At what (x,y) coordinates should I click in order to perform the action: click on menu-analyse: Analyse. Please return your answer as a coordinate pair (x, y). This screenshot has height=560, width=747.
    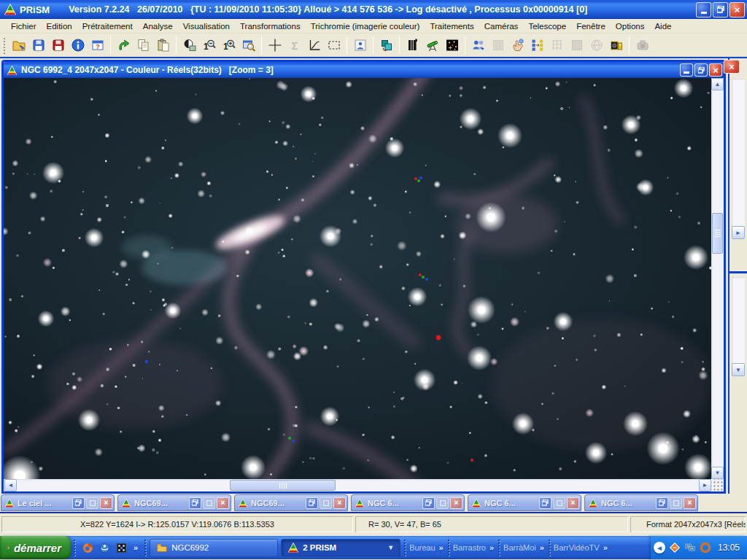
    Looking at the image, I should click on (158, 26).